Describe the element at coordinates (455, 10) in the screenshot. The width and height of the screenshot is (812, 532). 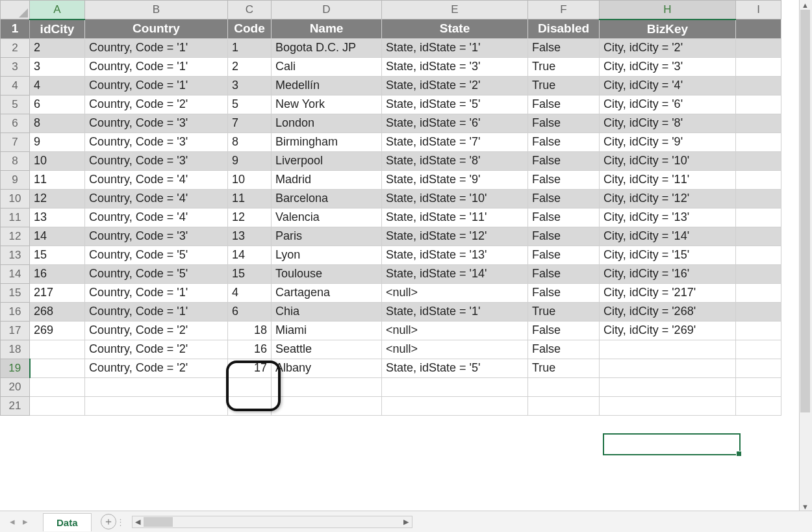
I see `column-header-E: E` at that location.